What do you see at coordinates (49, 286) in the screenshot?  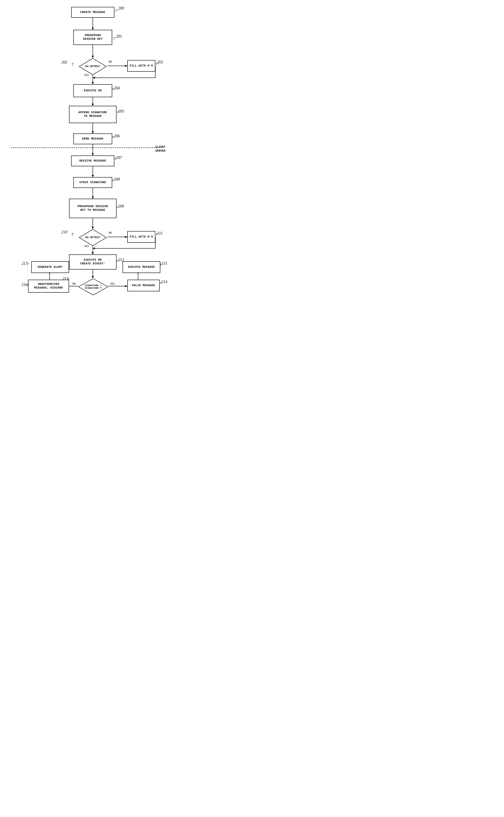 I see `unauthorized-box: UNAUTHORIZED MESSAGE; DISCARD` at bounding box center [49, 286].